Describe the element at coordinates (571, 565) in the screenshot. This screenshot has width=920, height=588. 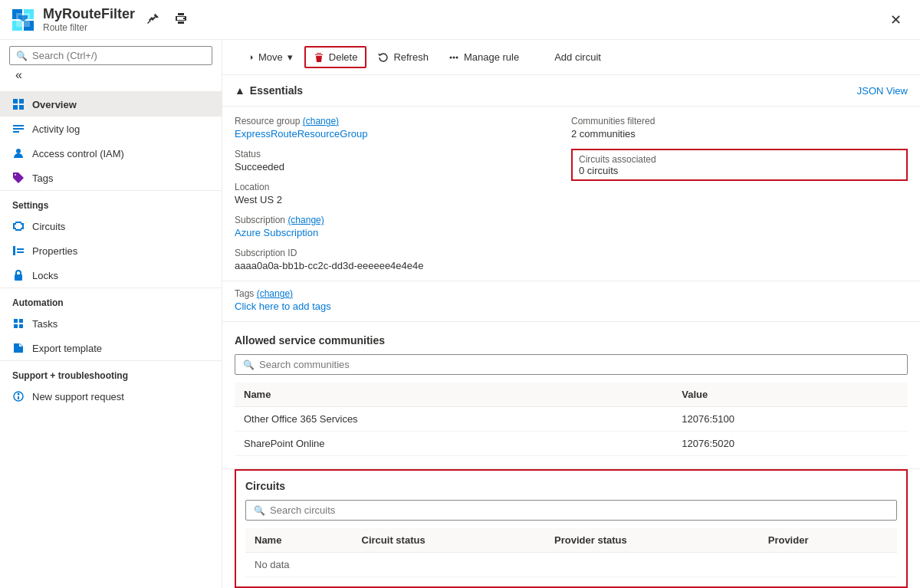
I see `no-data-label: No data` at that location.